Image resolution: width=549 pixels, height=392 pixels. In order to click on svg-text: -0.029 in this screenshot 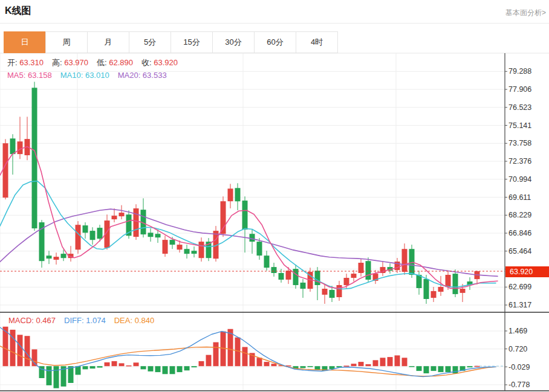, I will do `click(519, 367)`.